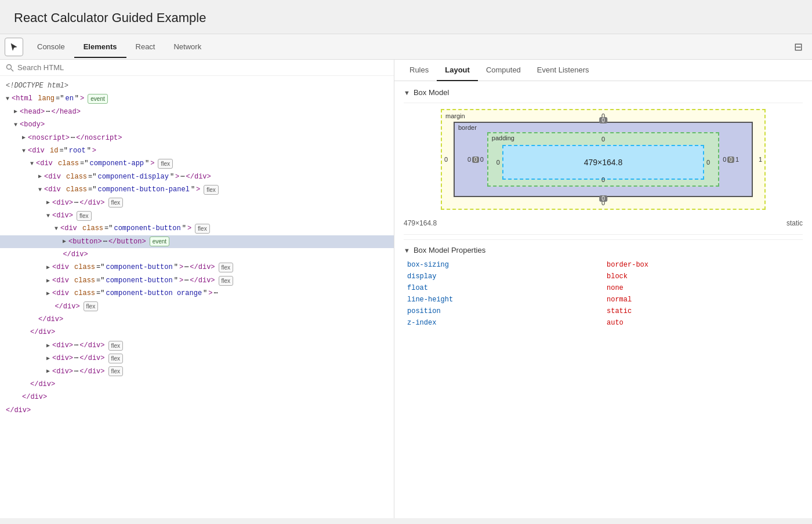 The width and height of the screenshot is (812, 524). Describe the element at coordinates (51, 48) in the screenshot. I see `tab-console: Console` at that location.